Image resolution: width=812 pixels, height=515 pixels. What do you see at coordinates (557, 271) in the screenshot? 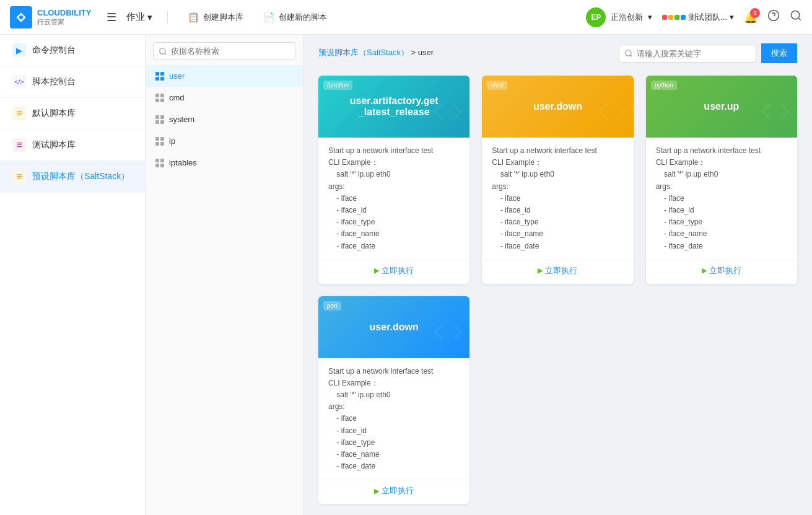
I see `card-footer-2: 立即执行` at bounding box center [557, 271].